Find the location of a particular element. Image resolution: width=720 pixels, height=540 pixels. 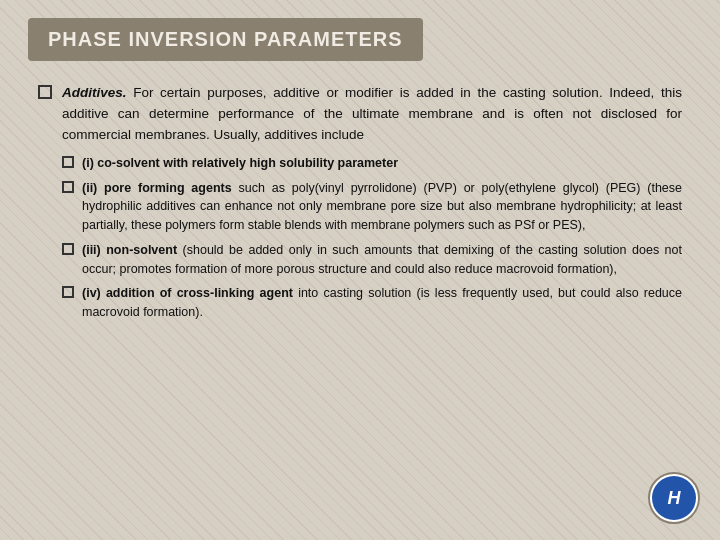

sub-bold-4: (iv) addition of cross-linking agent is located at coordinates (188, 293).